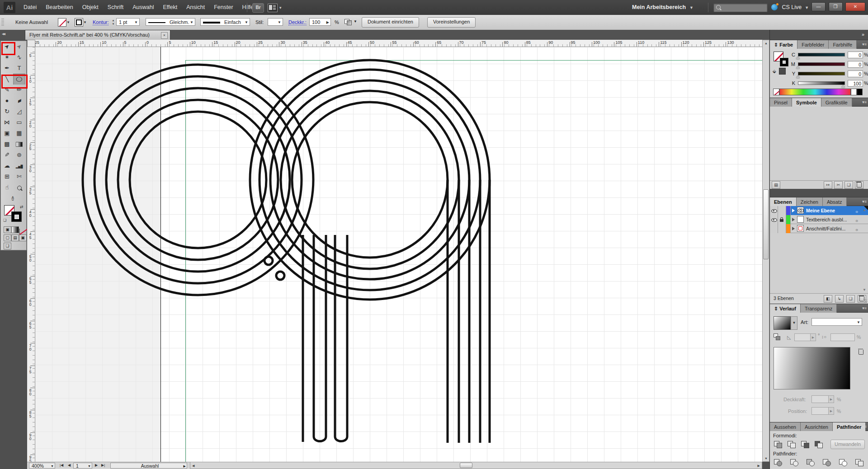  Describe the element at coordinates (81, 23) in the screenshot. I see `stroke-color-widget: ▼` at that location.